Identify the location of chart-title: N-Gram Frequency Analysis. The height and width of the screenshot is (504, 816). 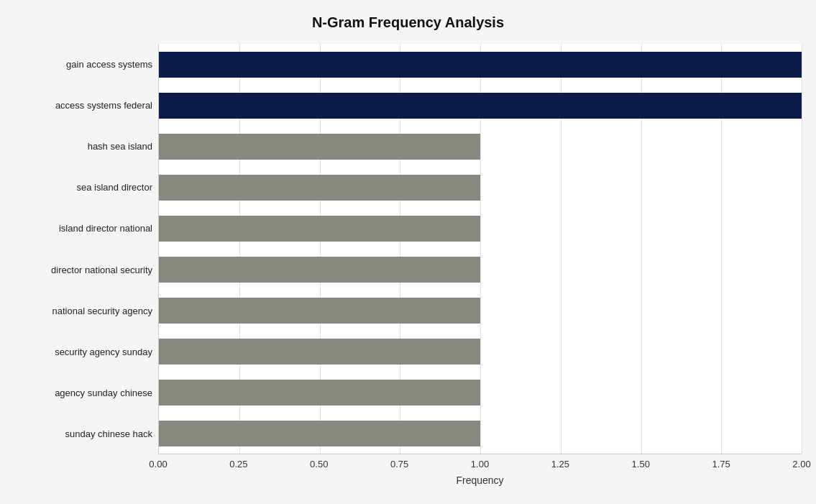
(408, 23).